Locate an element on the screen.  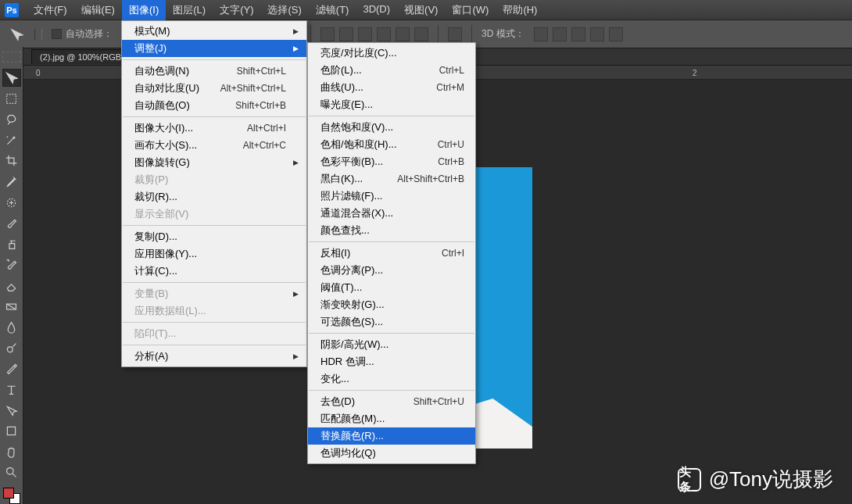
menu-文字: 文字(Y) is located at coordinates (236, 10).